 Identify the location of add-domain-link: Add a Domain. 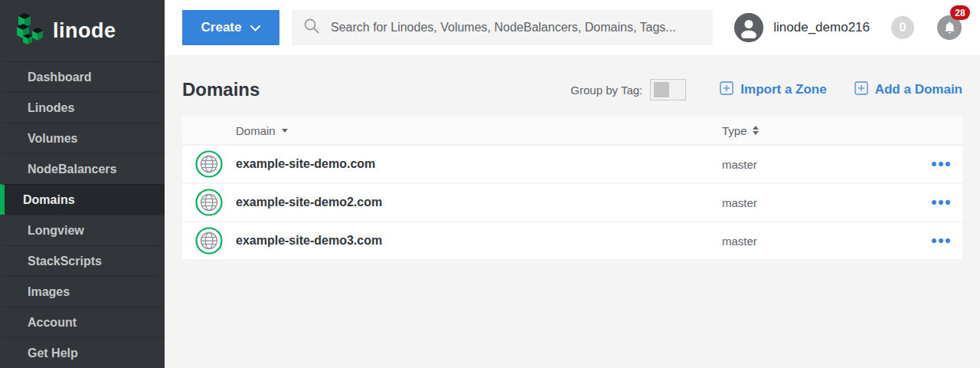
(908, 90).